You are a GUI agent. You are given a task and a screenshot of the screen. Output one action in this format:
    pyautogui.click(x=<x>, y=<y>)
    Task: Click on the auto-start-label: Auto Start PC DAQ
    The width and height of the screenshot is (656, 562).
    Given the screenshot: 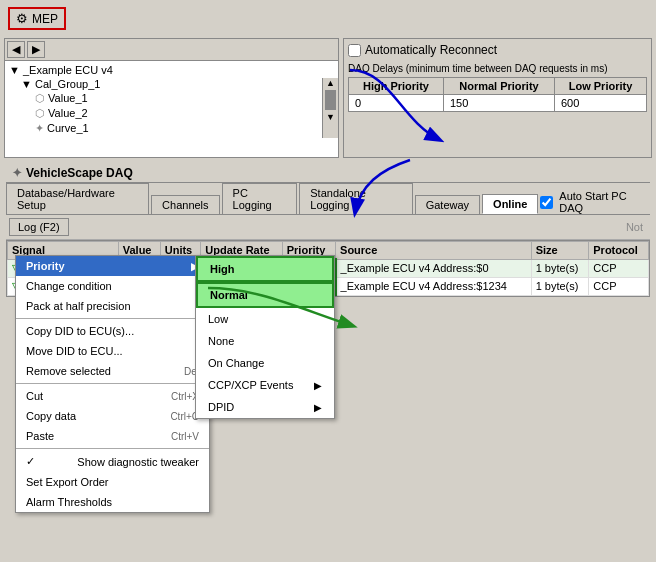 What is the action you would take?
    pyautogui.click(x=602, y=202)
    